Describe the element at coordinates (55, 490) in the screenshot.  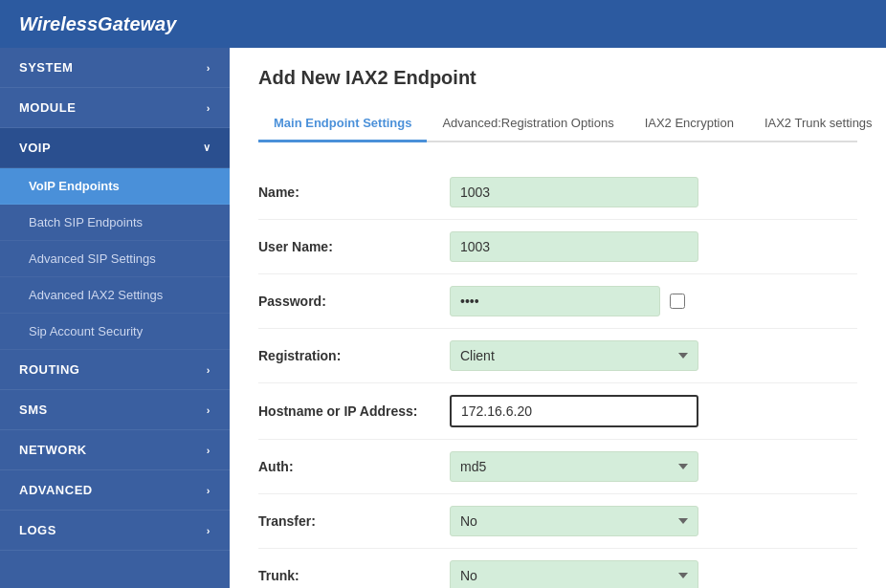
I see `sidebar-item-label: ADVANCED` at that location.